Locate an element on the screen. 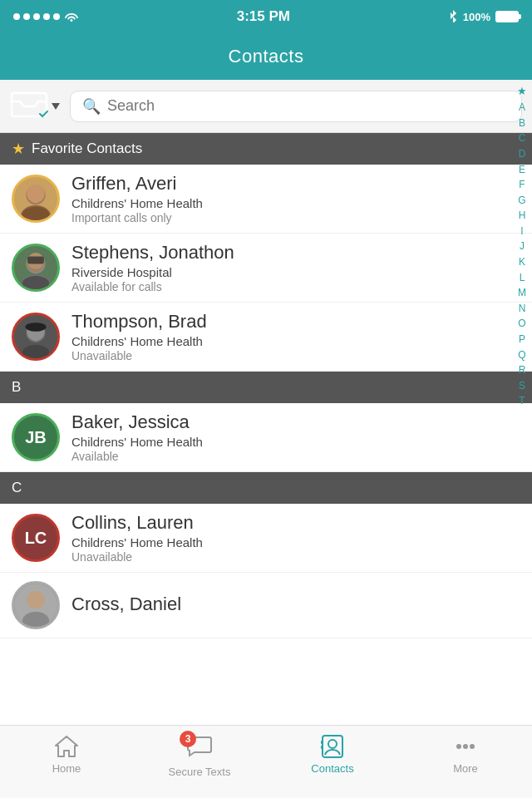 This screenshot has height=798, width=532. avatar-thompson is located at coordinates (36, 337).